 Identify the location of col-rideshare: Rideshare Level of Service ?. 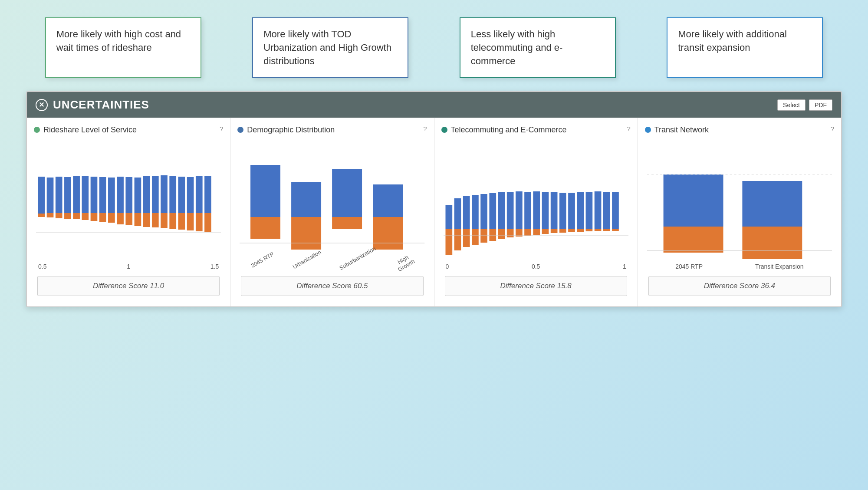
(128, 212).